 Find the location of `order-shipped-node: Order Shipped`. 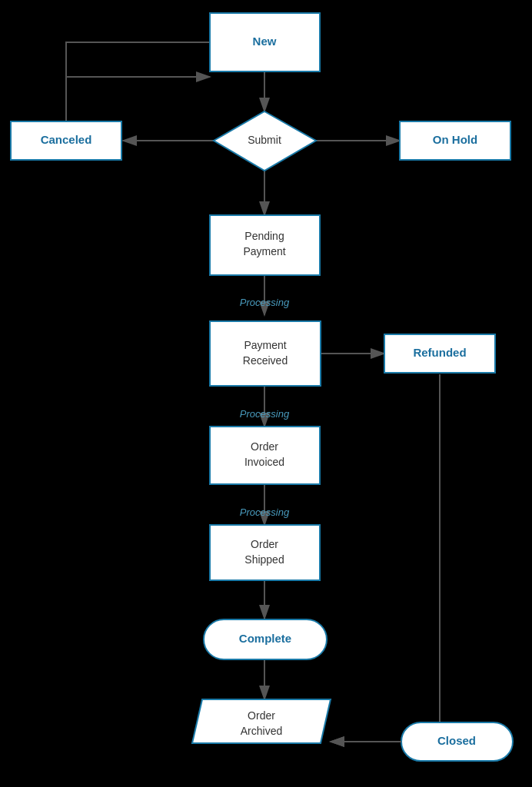

order-shipped-node: Order Shipped is located at coordinates (264, 553).